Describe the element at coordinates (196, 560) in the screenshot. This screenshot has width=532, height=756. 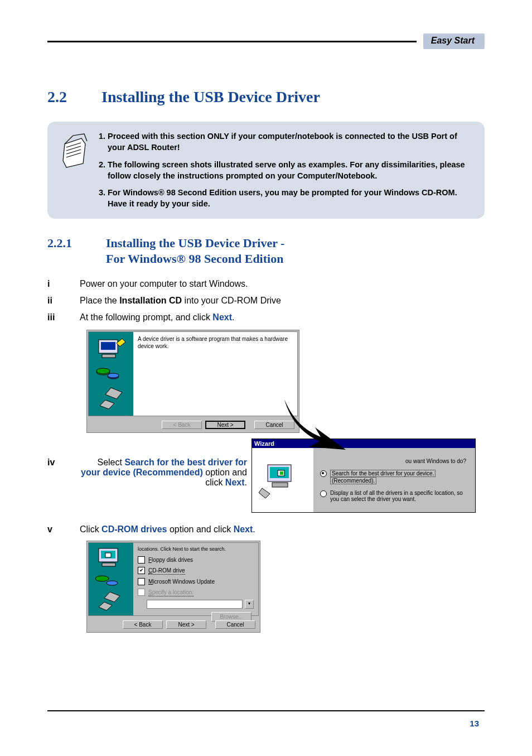
I see `checkbox-floppy: Floppy disk drives` at that location.